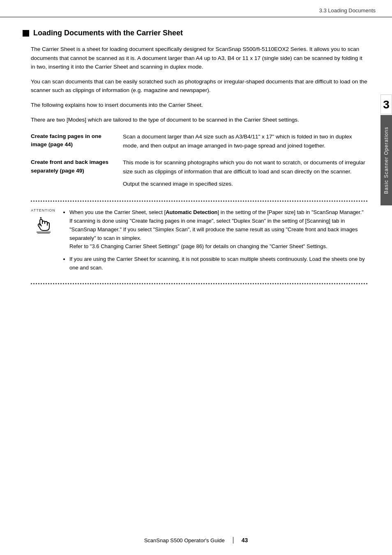 This screenshot has height=555, width=392. What do you see at coordinates (214, 242) in the screenshot?
I see `attention-content: When you use the Carrier Sheet, select […` at bounding box center [214, 242].